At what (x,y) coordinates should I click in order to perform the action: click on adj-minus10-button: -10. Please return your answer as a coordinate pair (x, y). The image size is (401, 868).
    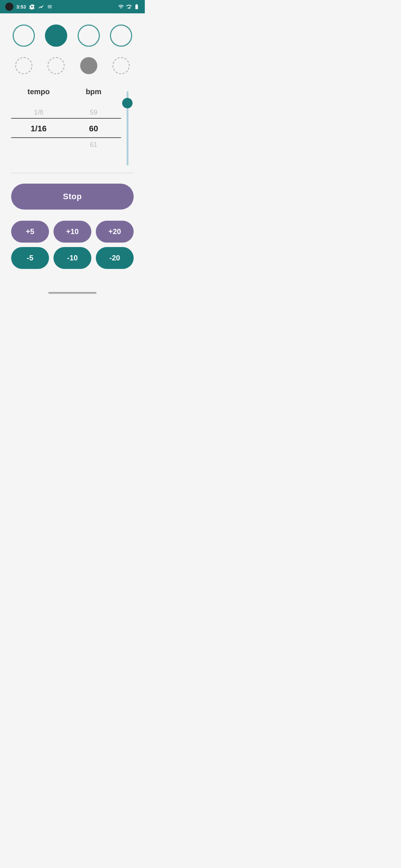
    Looking at the image, I should click on (72, 258).